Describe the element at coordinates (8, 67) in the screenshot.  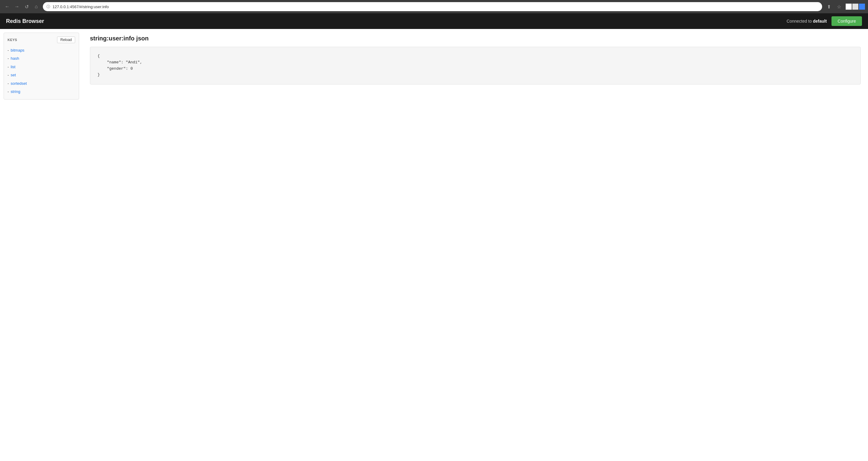
I see `dash-list: -` at that location.